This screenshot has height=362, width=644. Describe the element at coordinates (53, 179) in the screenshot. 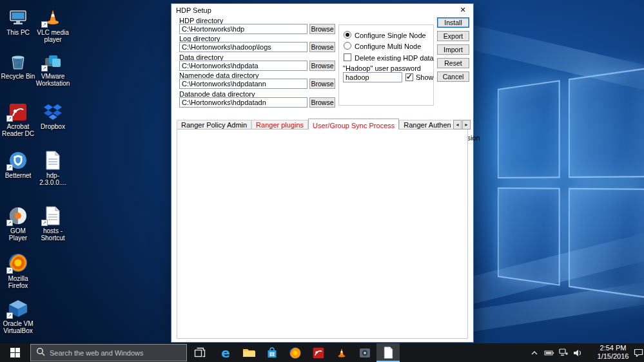

I see `desktop-icon-label: hdp-2.3.0.0....` at that location.